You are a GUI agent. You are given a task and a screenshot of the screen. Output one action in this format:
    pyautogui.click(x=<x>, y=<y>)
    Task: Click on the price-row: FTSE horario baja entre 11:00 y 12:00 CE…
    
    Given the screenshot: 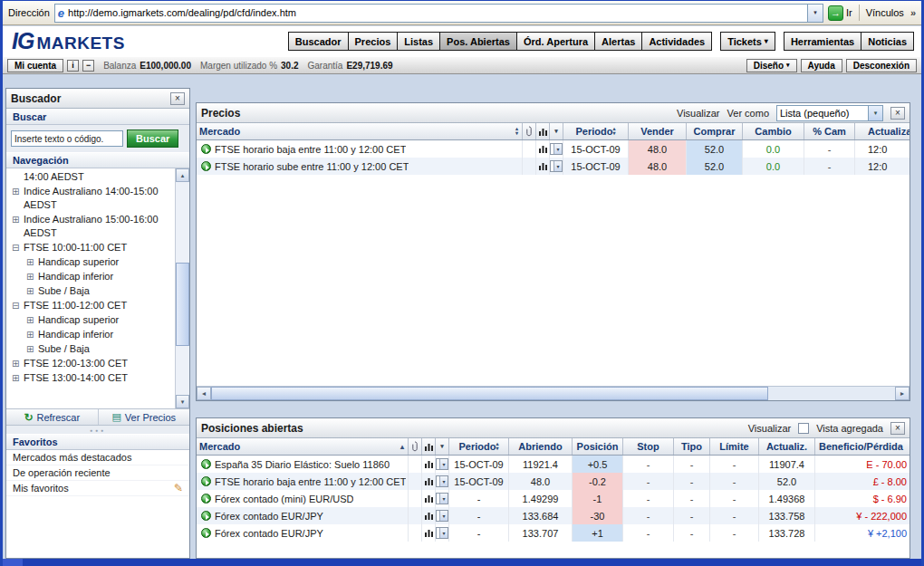 What is the action you would take?
    pyautogui.click(x=553, y=149)
    